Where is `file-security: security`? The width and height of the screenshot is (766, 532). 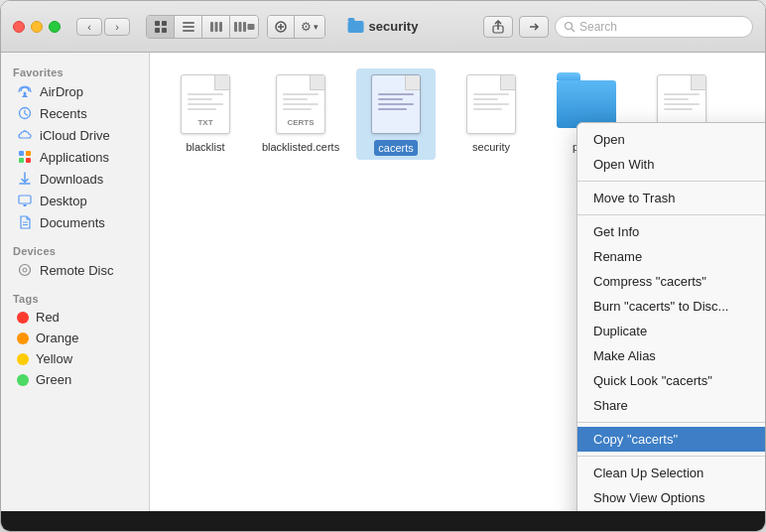 file-security: security is located at coordinates (491, 114).